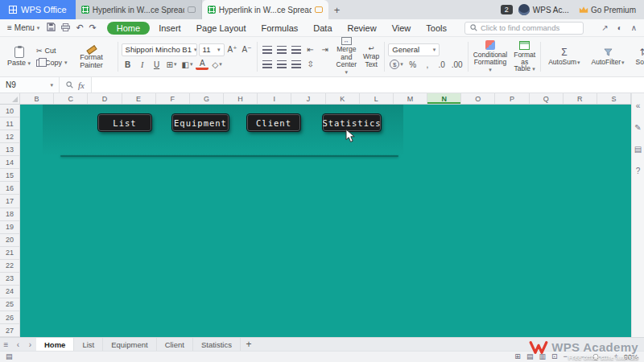 The height and width of the screenshot is (362, 644). Describe the element at coordinates (10, 253) in the screenshot. I see `row-header: 21` at that location.